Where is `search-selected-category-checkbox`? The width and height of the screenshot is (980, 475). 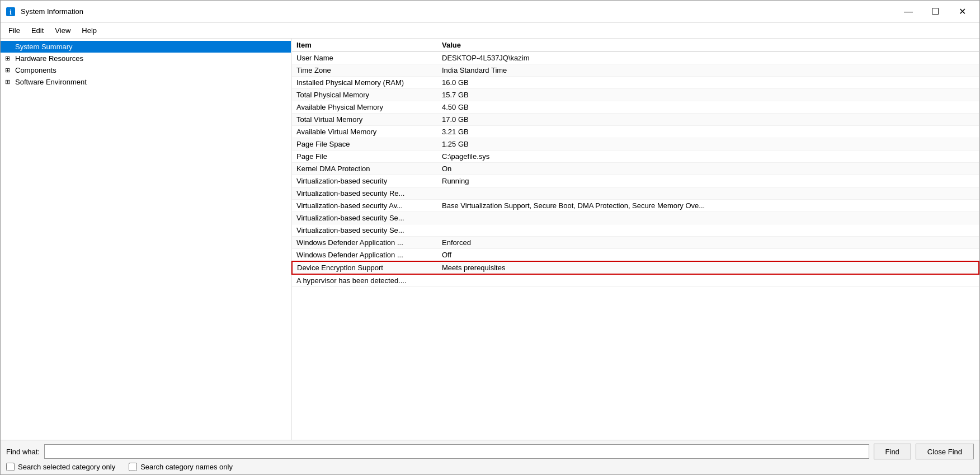
search-selected-category-checkbox is located at coordinates (10, 467).